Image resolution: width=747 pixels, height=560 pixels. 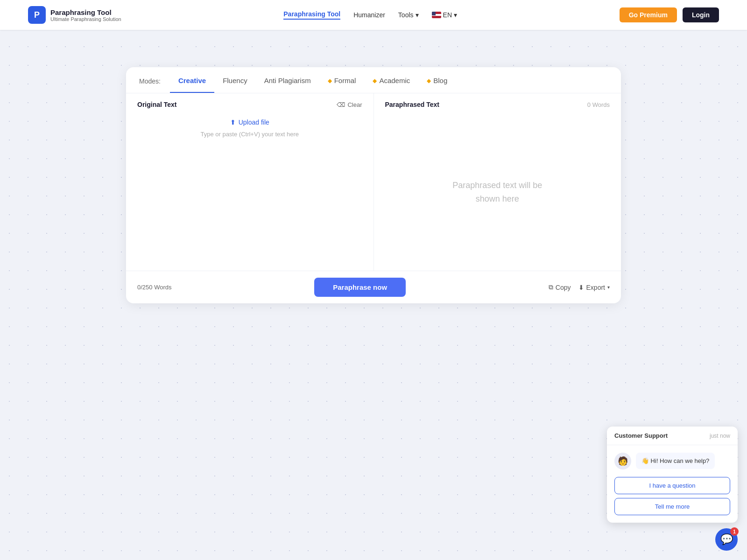 I want to click on tab-fluency: Fluency, so click(x=235, y=85).